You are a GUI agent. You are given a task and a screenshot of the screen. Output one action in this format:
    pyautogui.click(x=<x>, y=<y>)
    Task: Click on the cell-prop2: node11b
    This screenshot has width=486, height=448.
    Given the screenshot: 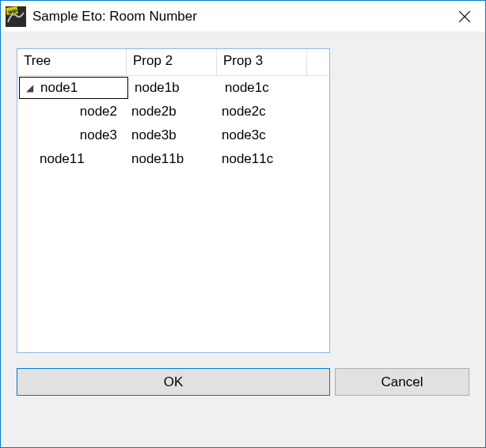 What is the action you would take?
    pyautogui.click(x=172, y=159)
    